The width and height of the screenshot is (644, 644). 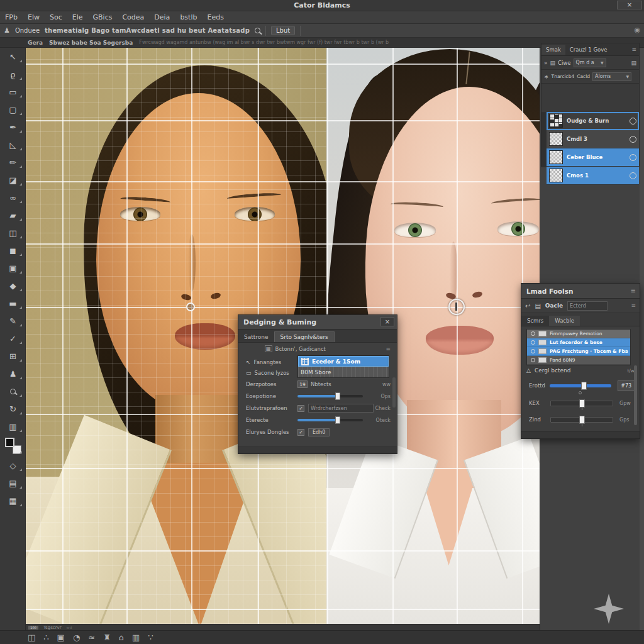 I want to click on move-tool: ↖, so click(x=13, y=57).